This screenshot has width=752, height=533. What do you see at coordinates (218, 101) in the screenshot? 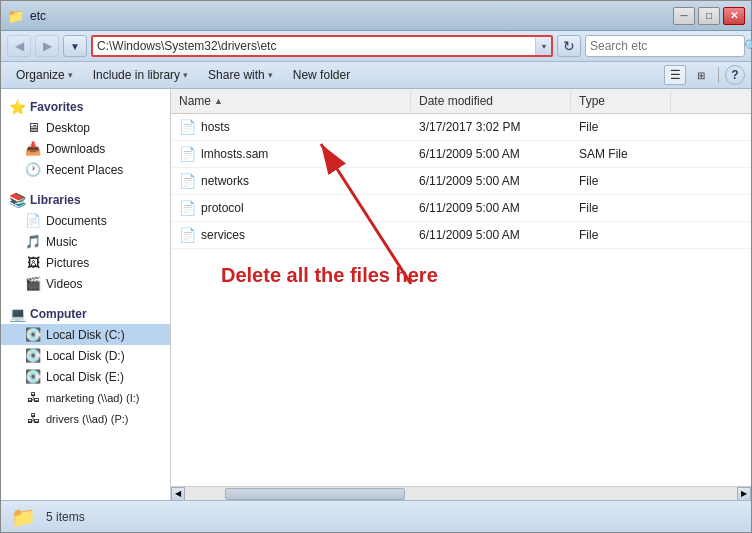
I see `name-sort-arrow-icon: ▲` at bounding box center [218, 101].